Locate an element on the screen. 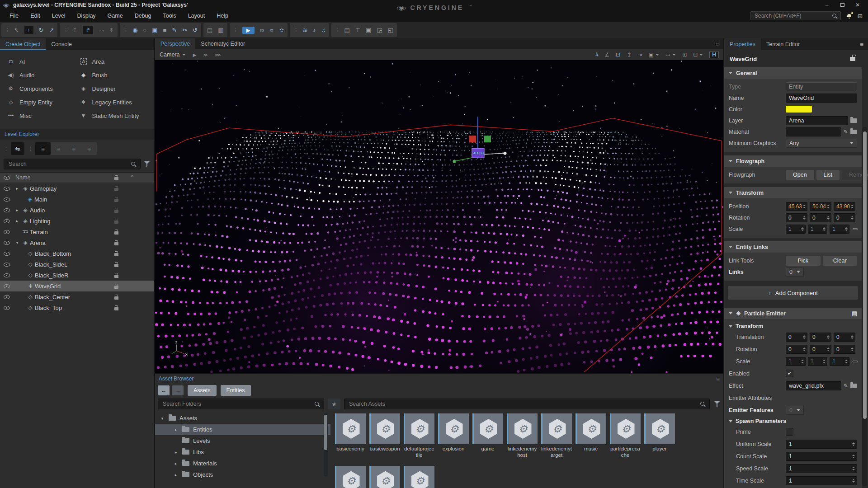 Image resolution: width=868 pixels, height=488 pixels. add-component-button: +Add Component is located at coordinates (793, 293).